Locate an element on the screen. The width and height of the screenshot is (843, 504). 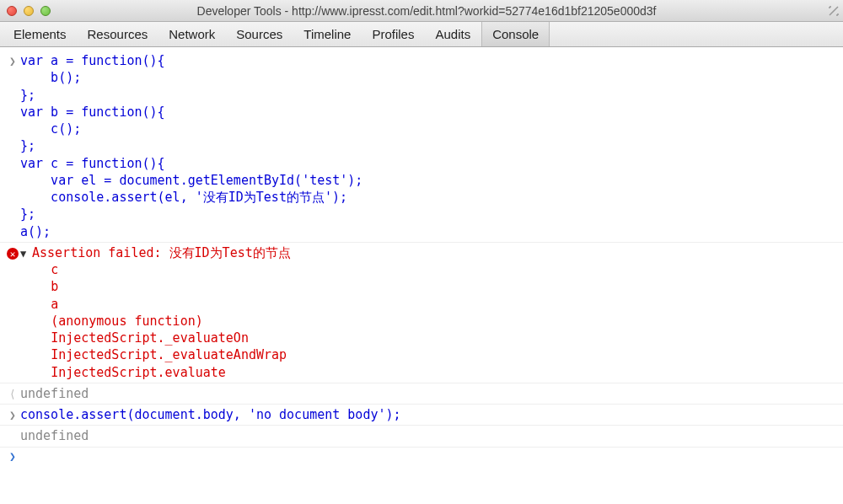
error-message: Assertion failed: 没有ID为Test的节点 is located at coordinates (162, 253).